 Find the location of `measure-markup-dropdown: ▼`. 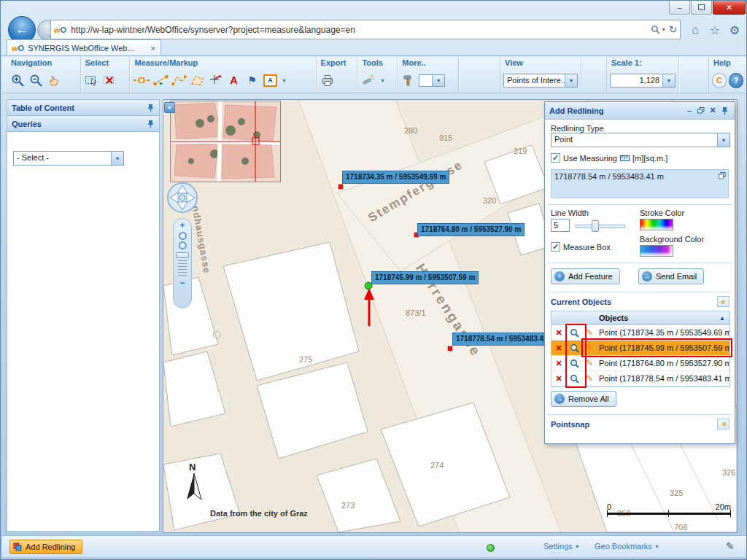

measure-markup-dropdown: ▼ is located at coordinates (284, 80).